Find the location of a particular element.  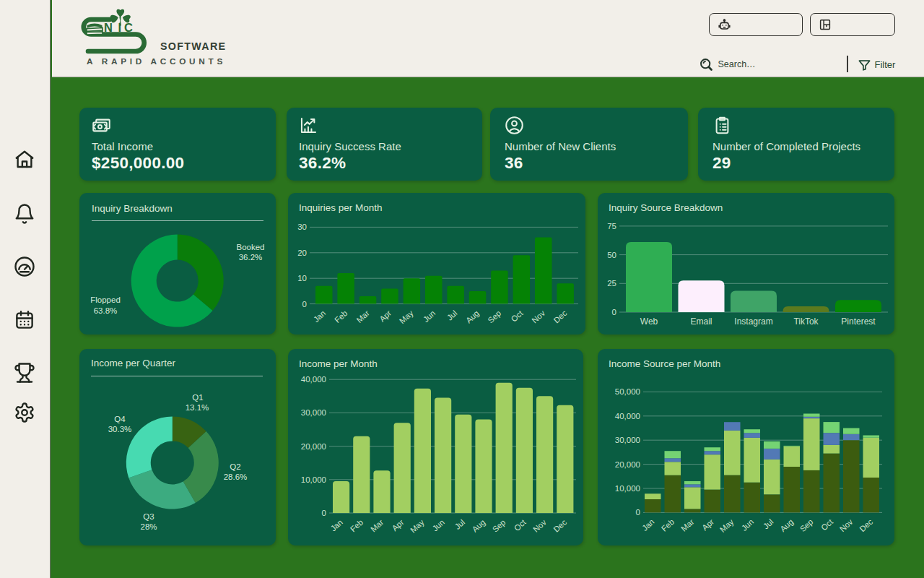

svg-text: 30 is located at coordinates (302, 227).